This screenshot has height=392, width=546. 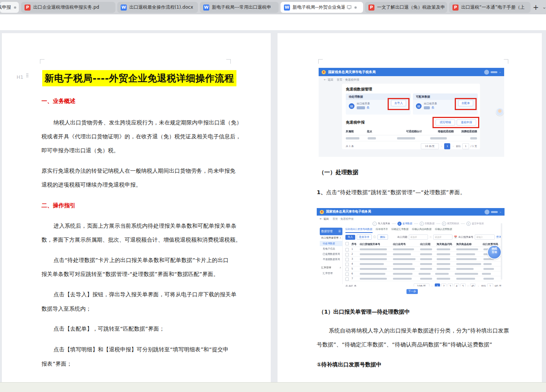 I want to click on document-tab: P 一文了解出口退（免）税政策及申, so click(x=406, y=8).